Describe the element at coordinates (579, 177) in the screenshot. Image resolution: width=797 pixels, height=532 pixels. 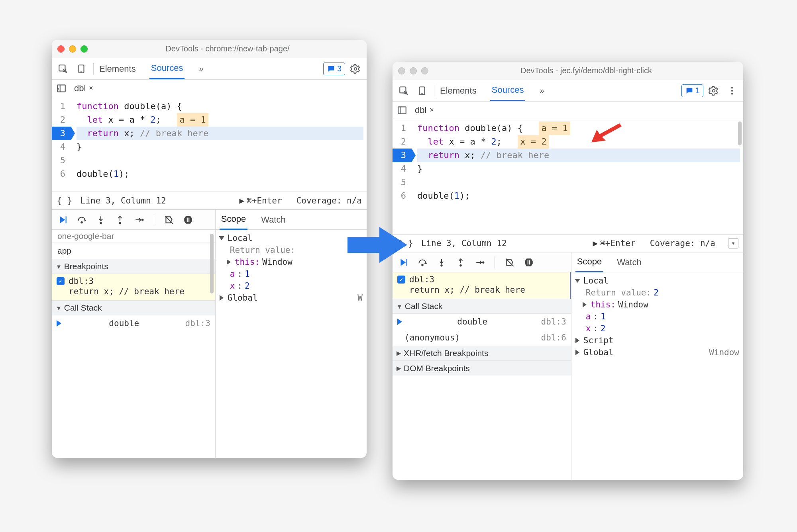
I see `code-body: function double(a) { a = 1 let x = a * 2…` at that location.